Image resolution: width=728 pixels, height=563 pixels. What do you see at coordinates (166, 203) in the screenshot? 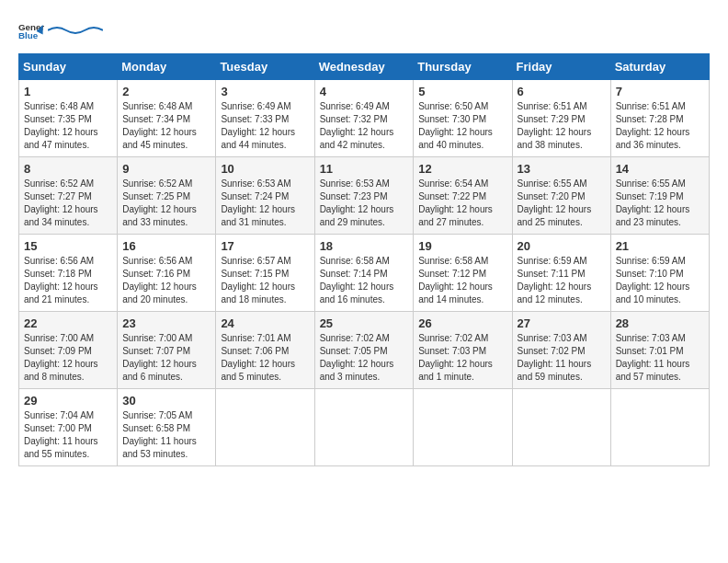
I see `day-info: Sunrise: 6:52 AM Sunset: 7:25 PM Dayligh…` at bounding box center [166, 203].